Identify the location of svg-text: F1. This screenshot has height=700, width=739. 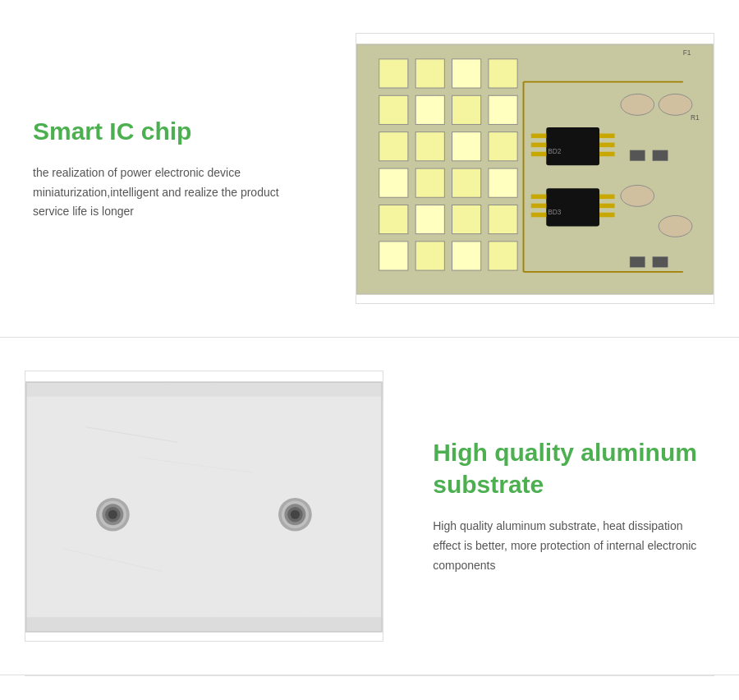
(687, 53).